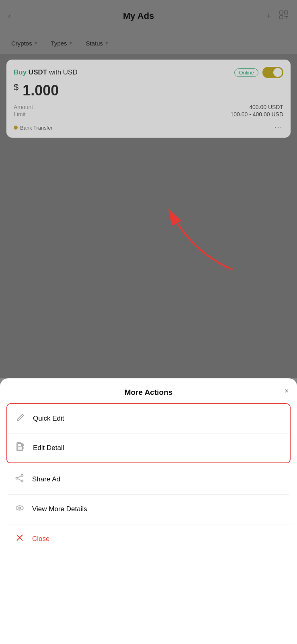 This screenshot has height=644, width=297. What do you see at coordinates (38, 72) in the screenshot?
I see `ad-crypto-label: USDT` at bounding box center [38, 72].